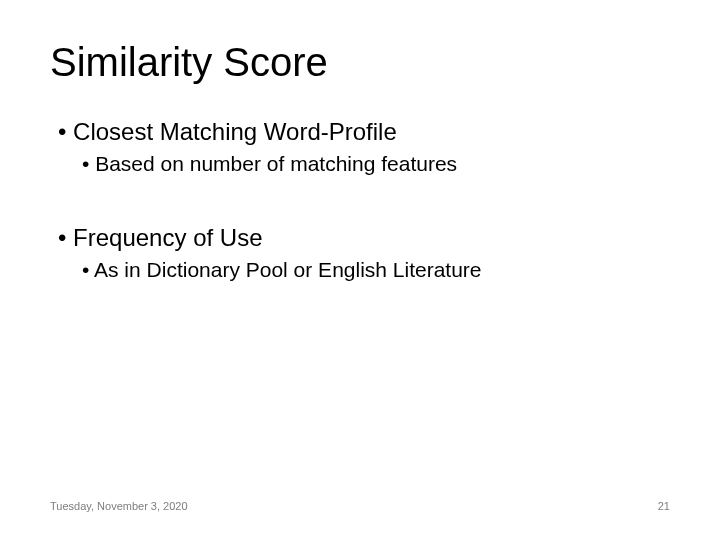 This screenshot has height=540, width=720. What do you see at coordinates (370, 164) in the screenshot?
I see `bullet-level2: Based on number of matching features` at bounding box center [370, 164].